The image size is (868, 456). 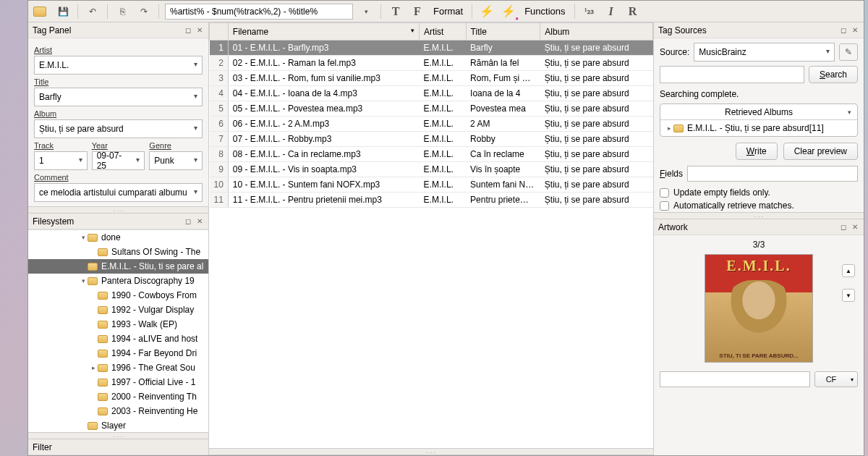 What do you see at coordinates (122, 12) in the screenshot?
I see `copy-tags-button: ⎘` at bounding box center [122, 12].